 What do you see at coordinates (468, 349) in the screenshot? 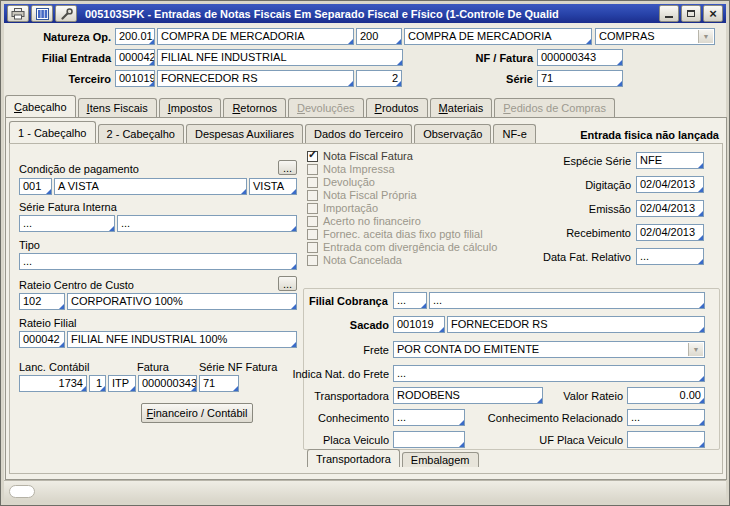
I see `frete-value: POR CONTA DO EMITENTE` at bounding box center [468, 349].